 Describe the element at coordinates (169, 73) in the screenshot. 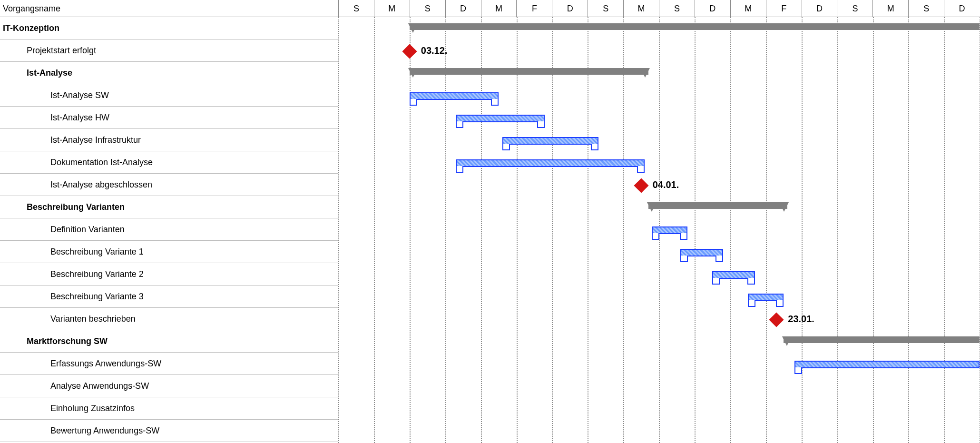

I see `task-row: Ist-Analyse` at that location.